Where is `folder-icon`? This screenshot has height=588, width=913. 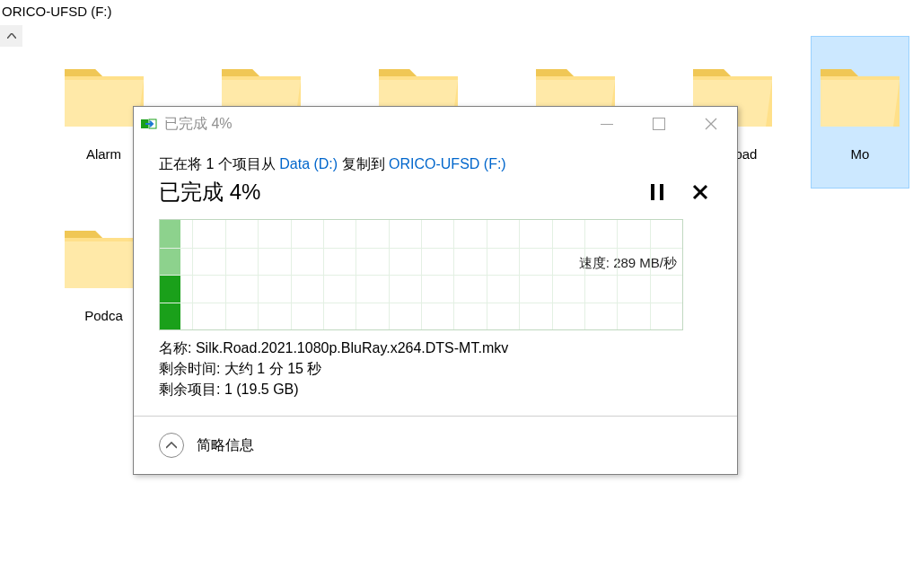 folder-icon is located at coordinates (860, 94).